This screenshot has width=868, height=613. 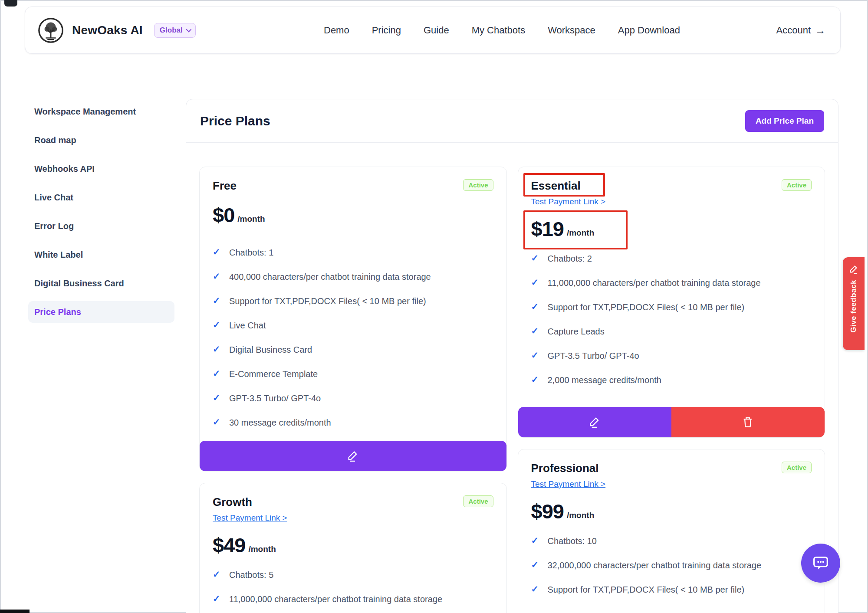 What do you see at coordinates (353, 325) in the screenshot?
I see `feature-row: ✓ Live Chat` at bounding box center [353, 325].